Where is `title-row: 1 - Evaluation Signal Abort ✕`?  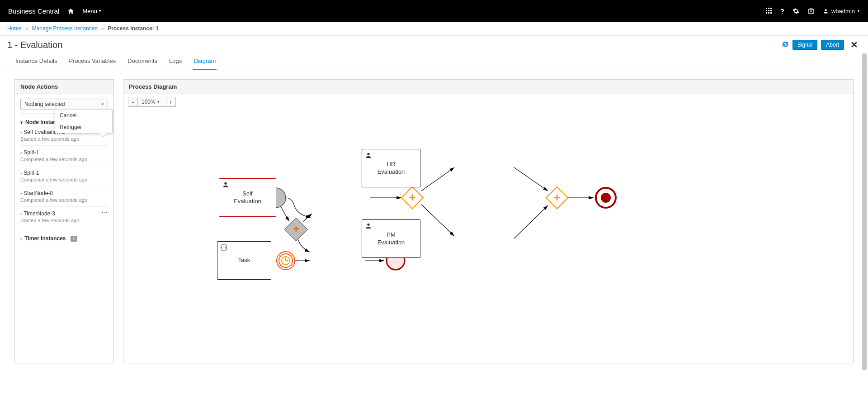 title-row: 1 - Evaluation Signal Abort ✕ is located at coordinates (434, 44).